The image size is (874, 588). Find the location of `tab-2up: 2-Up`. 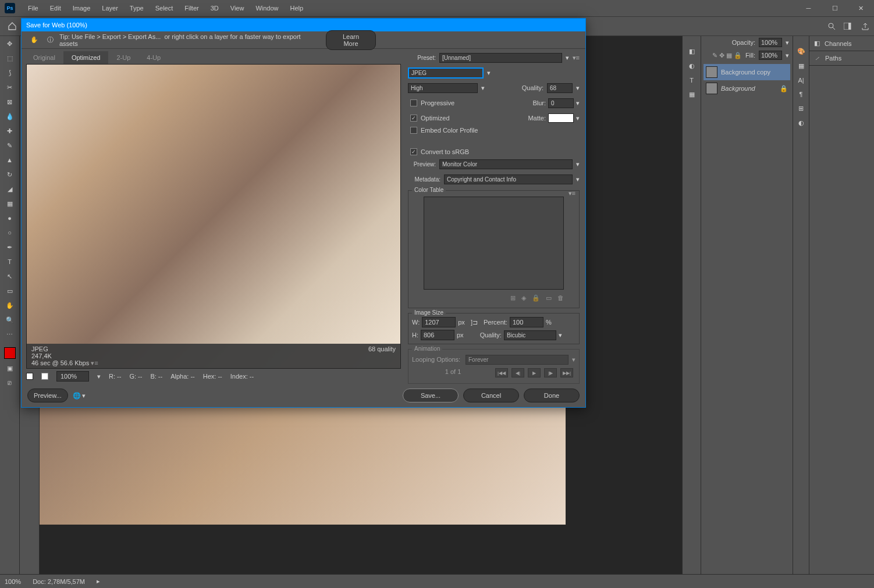

tab-2up: 2-Up is located at coordinates (123, 58).